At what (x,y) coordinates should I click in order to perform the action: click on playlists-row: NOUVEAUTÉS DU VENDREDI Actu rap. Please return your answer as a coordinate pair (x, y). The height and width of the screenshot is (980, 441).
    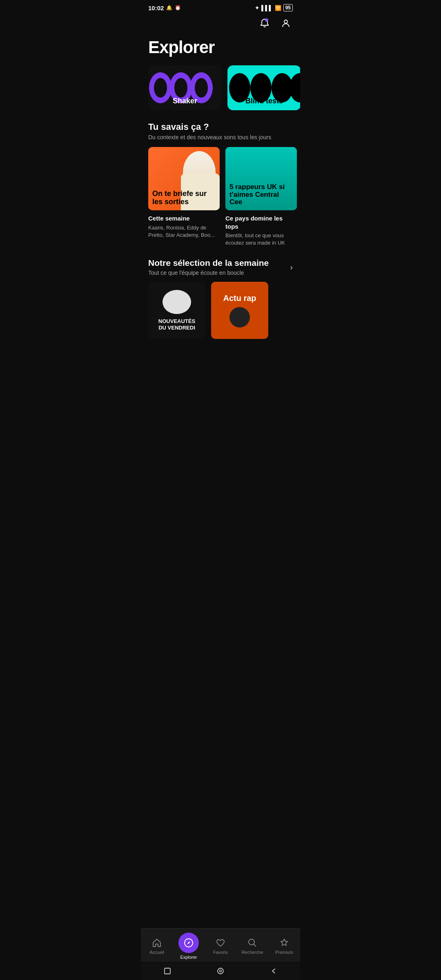
    Looking at the image, I should click on (220, 310).